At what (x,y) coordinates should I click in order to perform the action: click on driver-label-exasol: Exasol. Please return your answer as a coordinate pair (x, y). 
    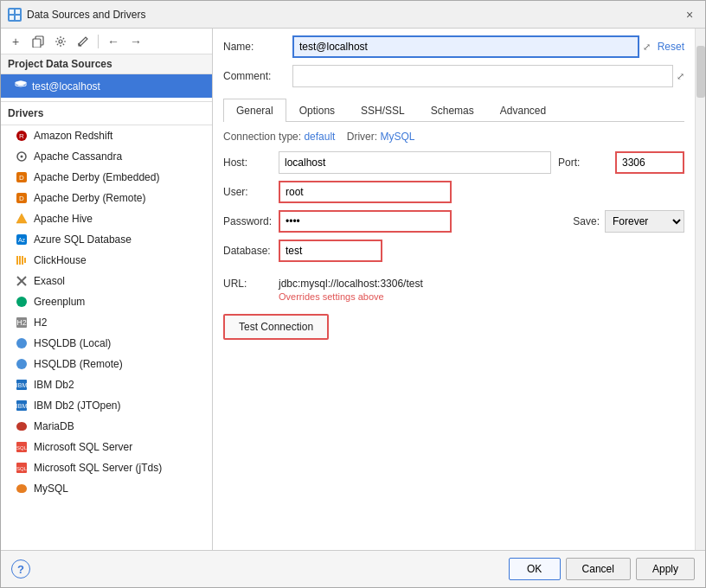
    Looking at the image, I should click on (49, 281).